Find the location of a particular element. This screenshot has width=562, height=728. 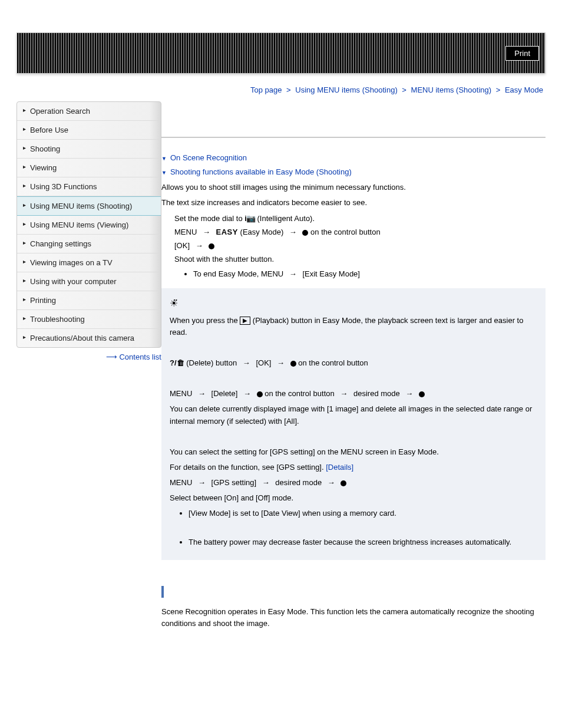

divider is located at coordinates (353, 137).